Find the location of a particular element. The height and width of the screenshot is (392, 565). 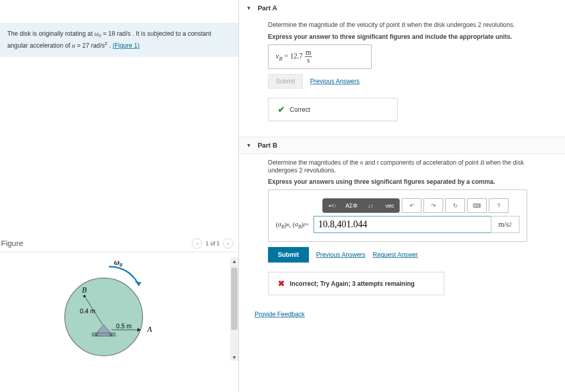

part-b-submit-button: Submit is located at coordinates (288, 255).